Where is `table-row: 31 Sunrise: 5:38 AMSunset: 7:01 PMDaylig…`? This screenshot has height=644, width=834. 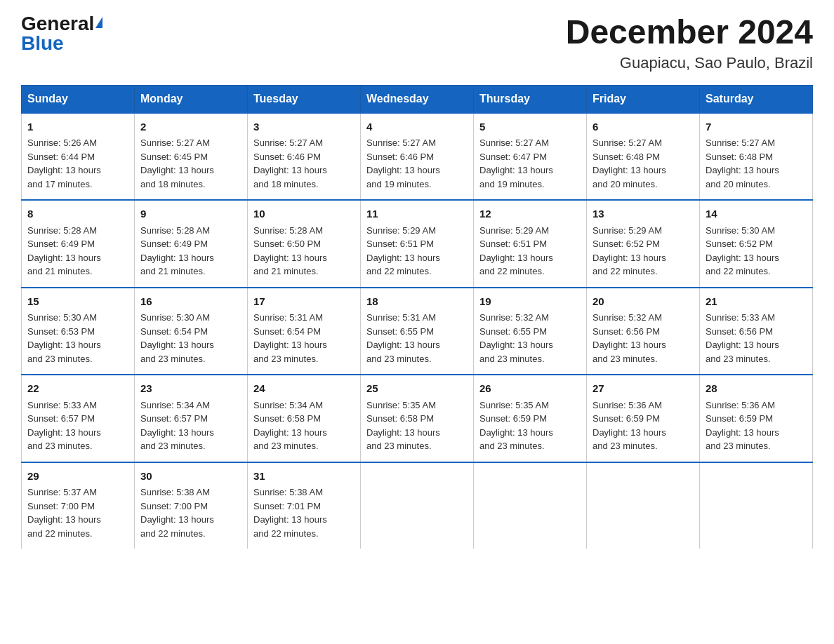
table-row: 31 Sunrise: 5:38 AMSunset: 7:01 PMDaylig… is located at coordinates (305, 506).